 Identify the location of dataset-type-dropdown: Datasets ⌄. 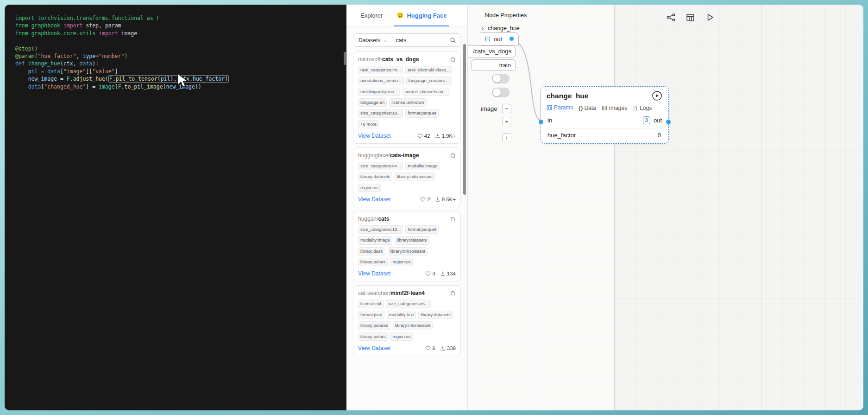
(373, 40).